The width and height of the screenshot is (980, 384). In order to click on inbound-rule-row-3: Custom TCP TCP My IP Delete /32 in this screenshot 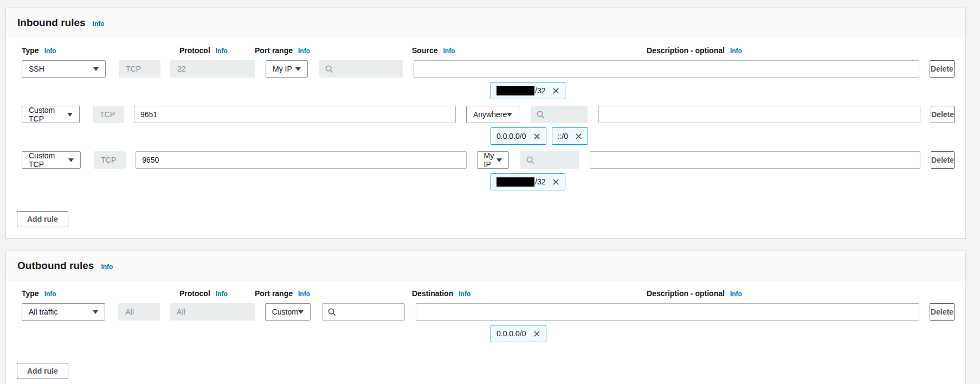, I will do `click(486, 171)`.